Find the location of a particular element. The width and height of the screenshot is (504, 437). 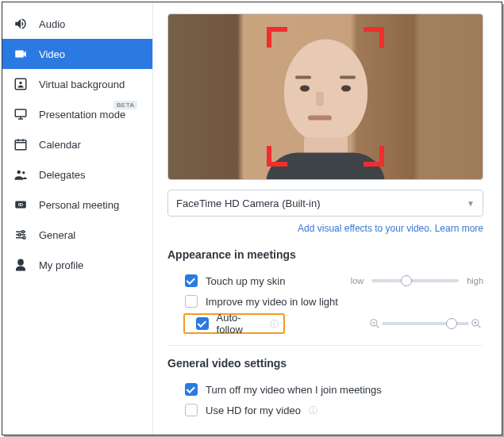

sidebar-item-my-profile: My profile is located at coordinates (78, 265).